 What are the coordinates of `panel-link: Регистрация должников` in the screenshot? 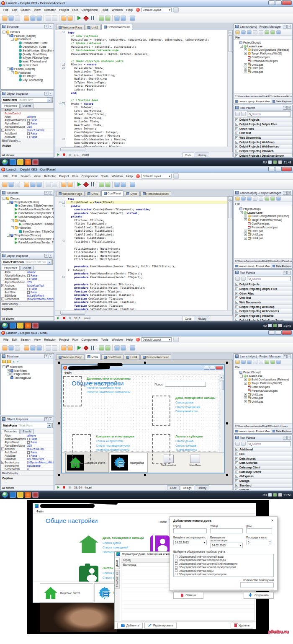 It's located at (108, 383).